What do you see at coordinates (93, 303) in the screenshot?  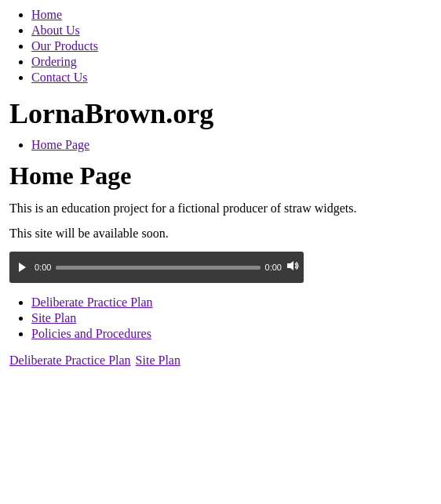 I see `resource-link: Deliberate Practice Plan` at bounding box center [93, 303].